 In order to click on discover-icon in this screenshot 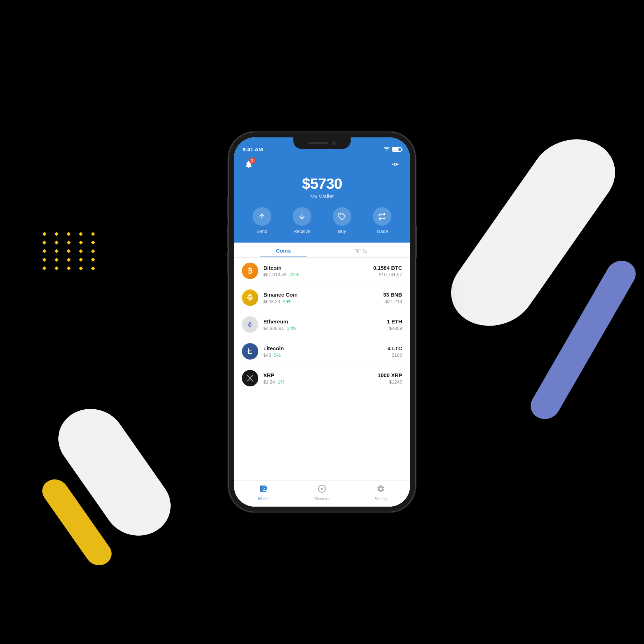, I will do `click(322, 490)`.